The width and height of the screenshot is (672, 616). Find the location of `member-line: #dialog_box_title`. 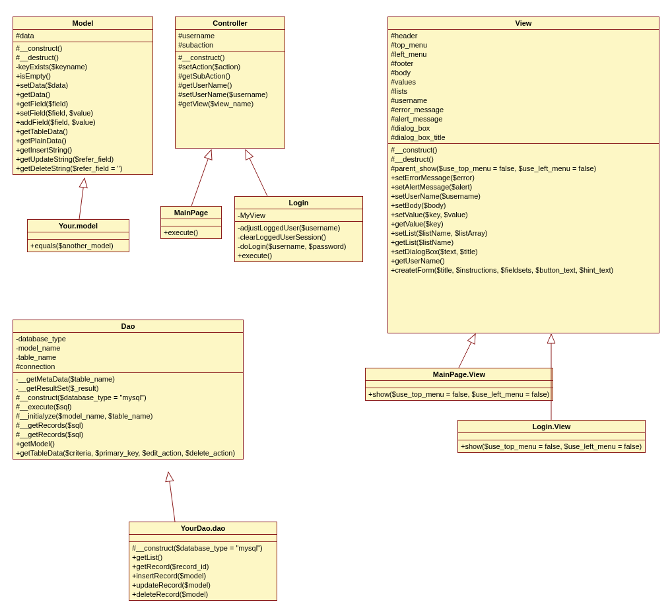

member-line: #dialog_box_title is located at coordinates (523, 137).